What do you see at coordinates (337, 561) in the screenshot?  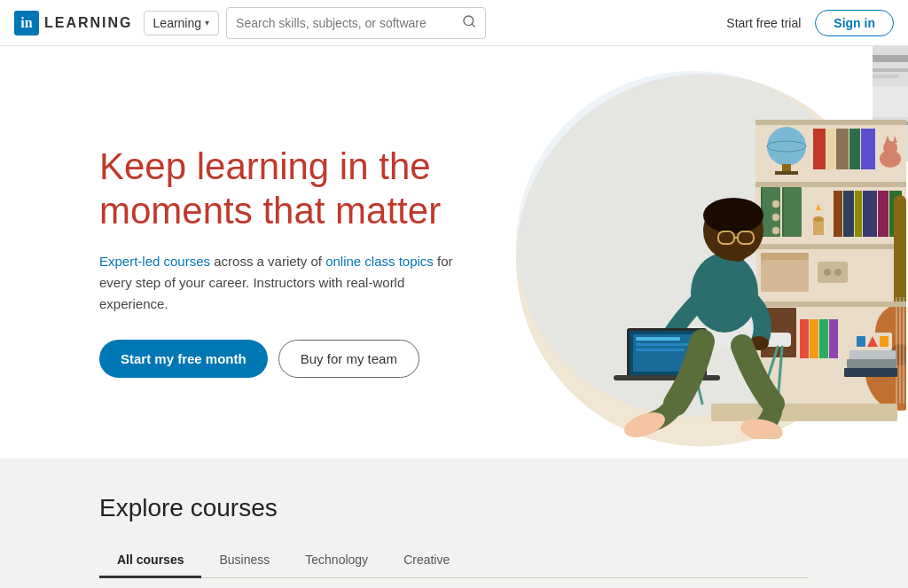 I see `tab-technology: Technology` at bounding box center [337, 561].